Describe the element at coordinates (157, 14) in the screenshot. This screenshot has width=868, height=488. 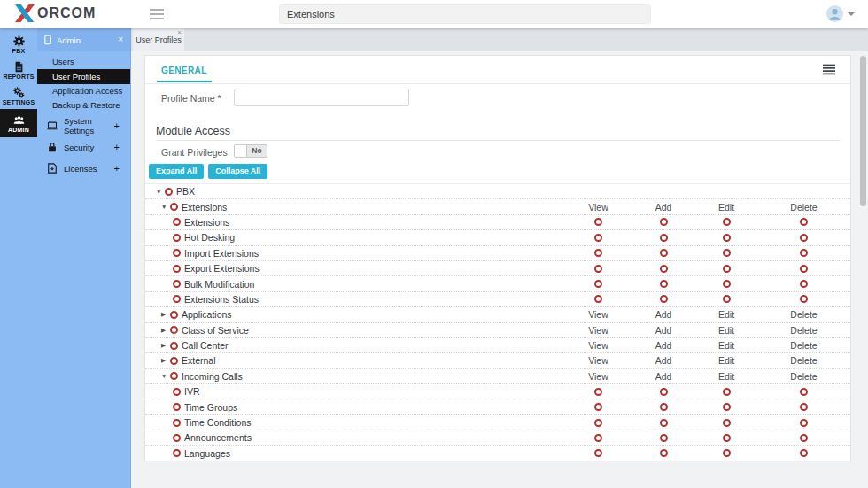
I see `menu-icon` at that location.